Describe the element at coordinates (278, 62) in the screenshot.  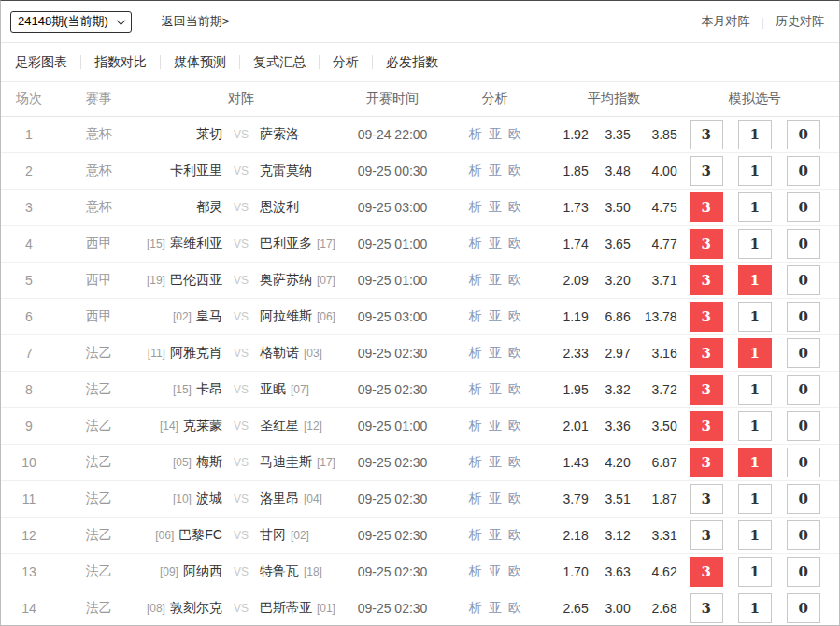
I see `tab-multi-summary: 复式汇总` at that location.